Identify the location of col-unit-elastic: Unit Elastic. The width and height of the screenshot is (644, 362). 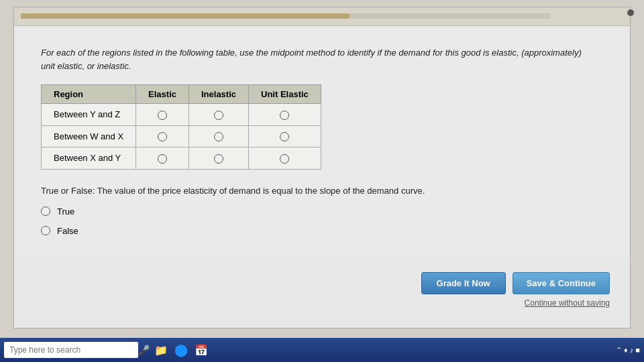
(285, 95).